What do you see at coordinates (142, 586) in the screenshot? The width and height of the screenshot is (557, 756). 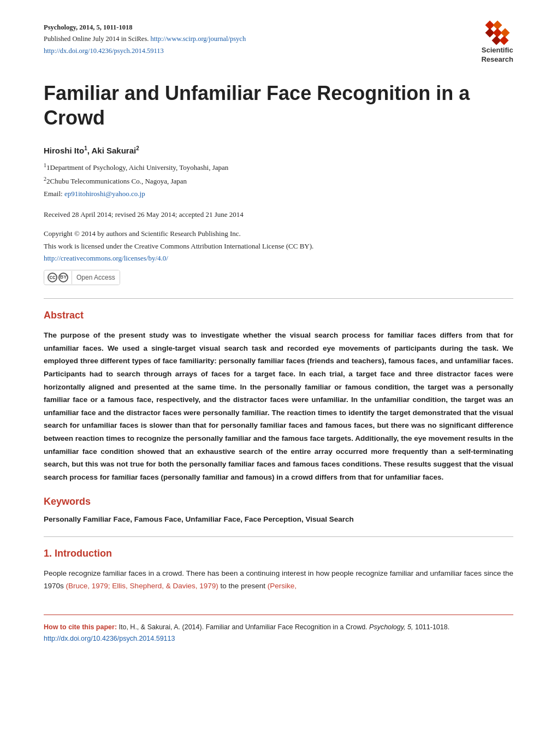 I see `cite-link-1: (Bruce, 1979; Ellis, Shepherd, & Davies,…` at bounding box center [142, 586].